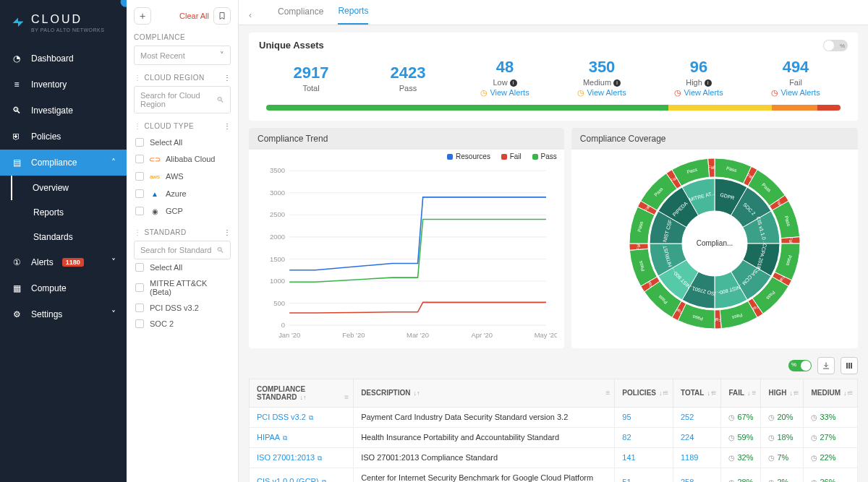 The height and width of the screenshot is (482, 868). Describe the element at coordinates (194, 16) in the screenshot. I see `clear-all-button: Clear All` at that location.